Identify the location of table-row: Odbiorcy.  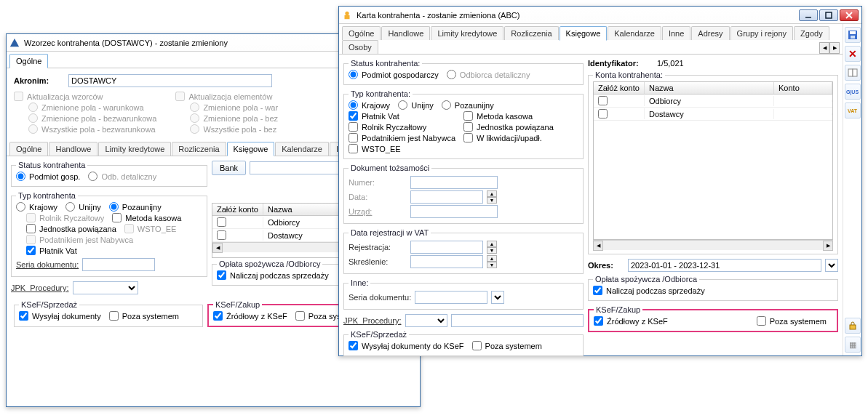
(713, 101).